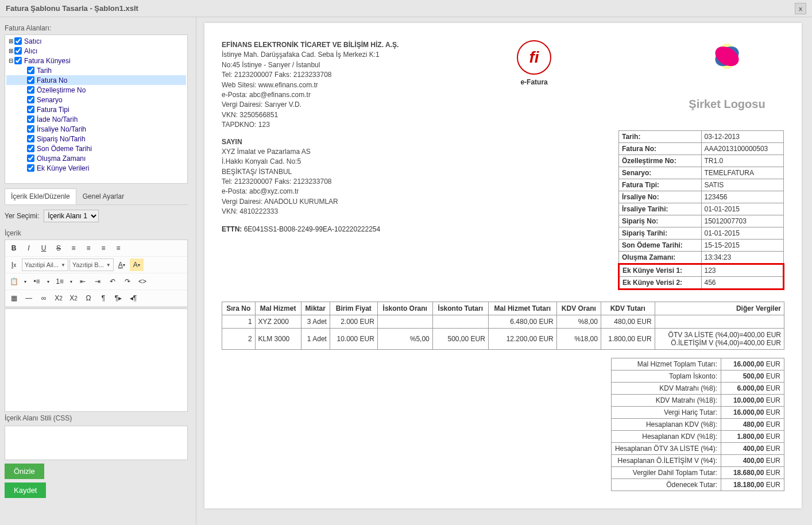  What do you see at coordinates (98, 281) in the screenshot?
I see `indent-button: ⇥` at bounding box center [98, 281].